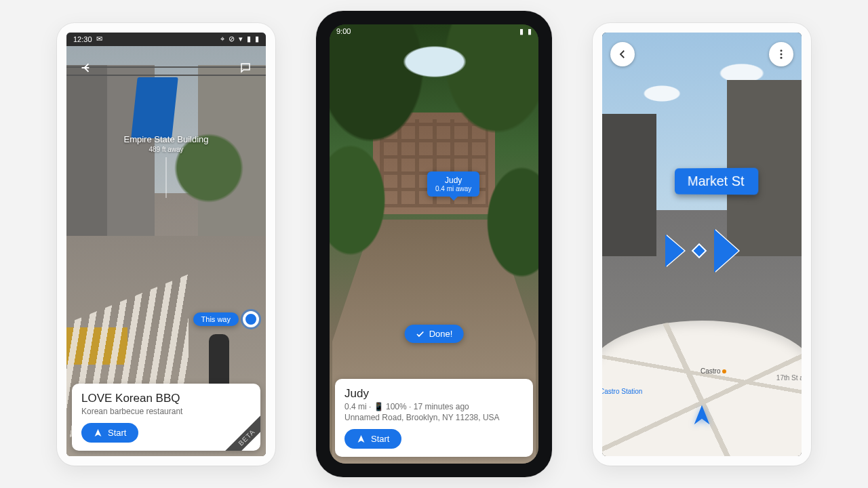 This screenshot has height=488, width=868. What do you see at coordinates (453, 184) in the screenshot?
I see `person-pin: Judy 0.4 mi away` at bounding box center [453, 184].